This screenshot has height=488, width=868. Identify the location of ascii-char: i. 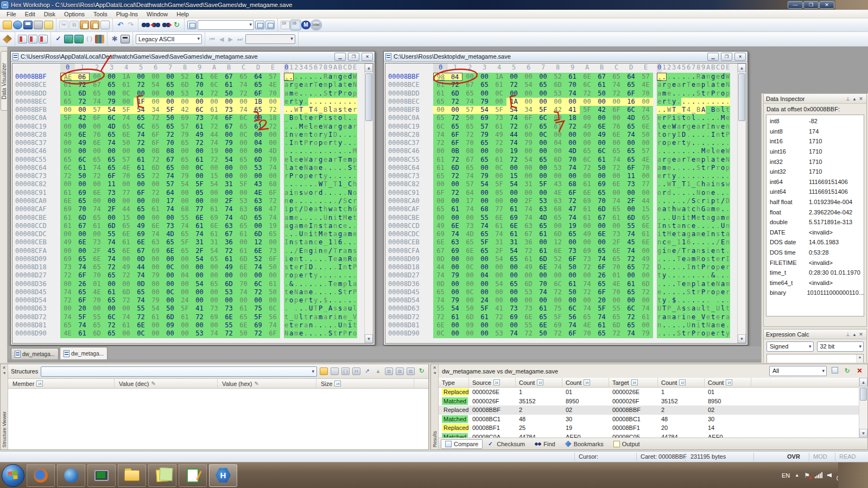
(684, 317).